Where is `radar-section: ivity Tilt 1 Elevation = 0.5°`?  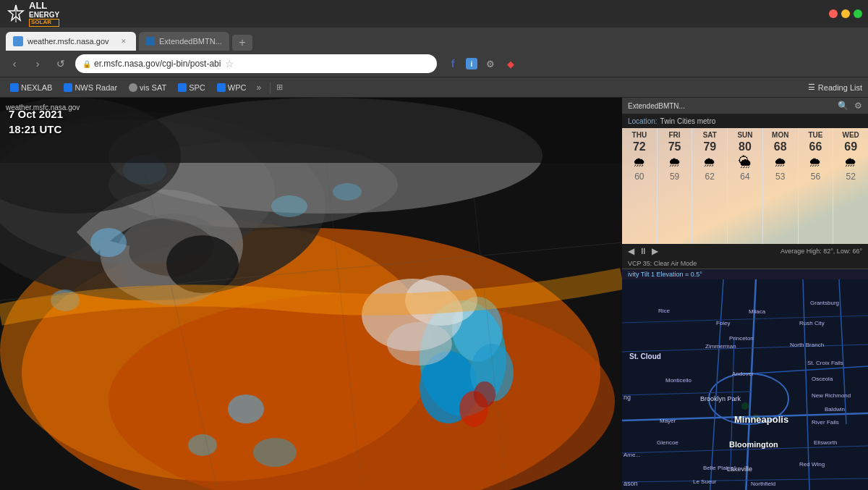
radar-section: ivity Tilt 1 Elevation = 0.5° is located at coordinates (745, 379).